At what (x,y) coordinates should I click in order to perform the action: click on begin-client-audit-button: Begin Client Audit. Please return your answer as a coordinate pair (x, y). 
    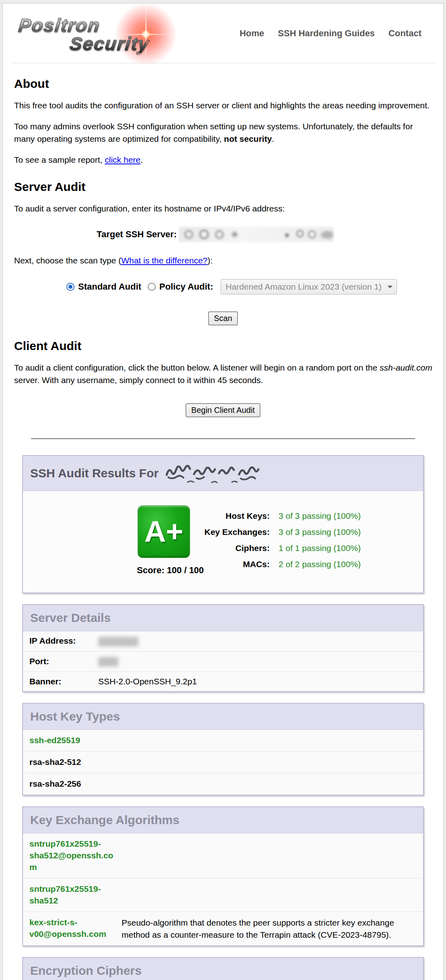
    Looking at the image, I should click on (223, 410).